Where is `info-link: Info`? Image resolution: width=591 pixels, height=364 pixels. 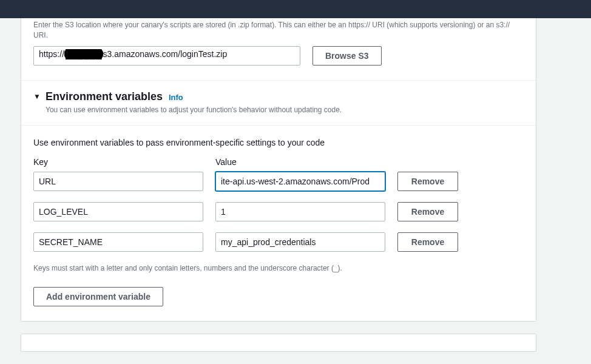
info-link: Info is located at coordinates (176, 97).